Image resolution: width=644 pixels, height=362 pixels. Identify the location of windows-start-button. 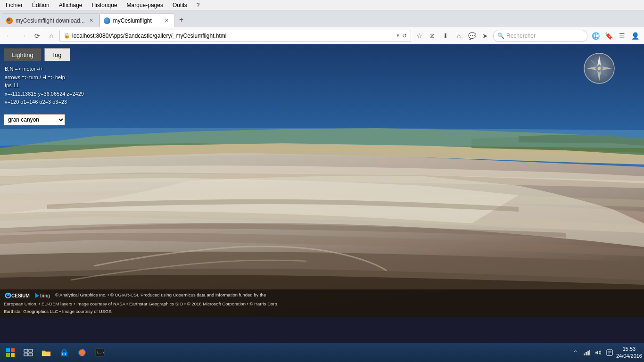
(10, 353).